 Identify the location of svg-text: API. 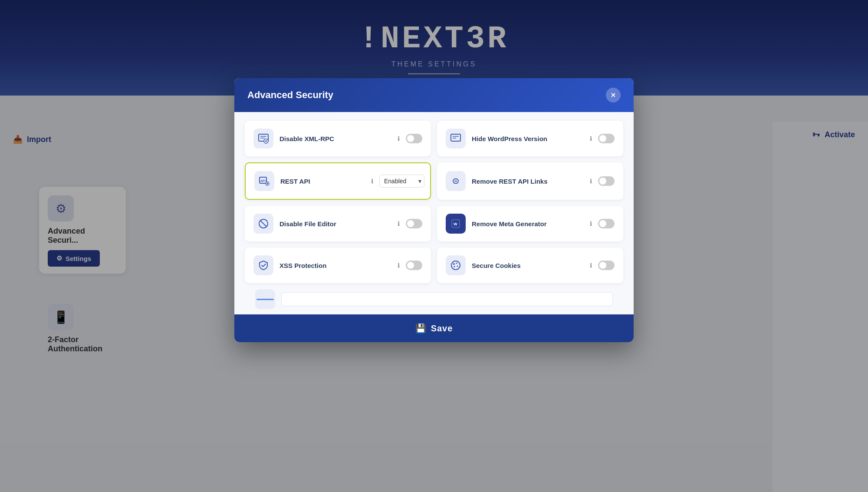
(263, 181).